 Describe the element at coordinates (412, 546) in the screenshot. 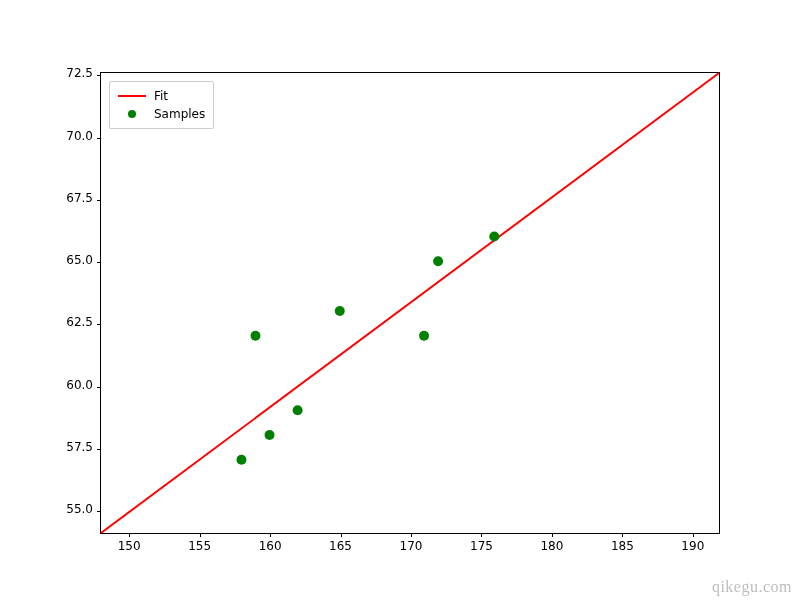

I see `x-tick-label: 170` at that location.